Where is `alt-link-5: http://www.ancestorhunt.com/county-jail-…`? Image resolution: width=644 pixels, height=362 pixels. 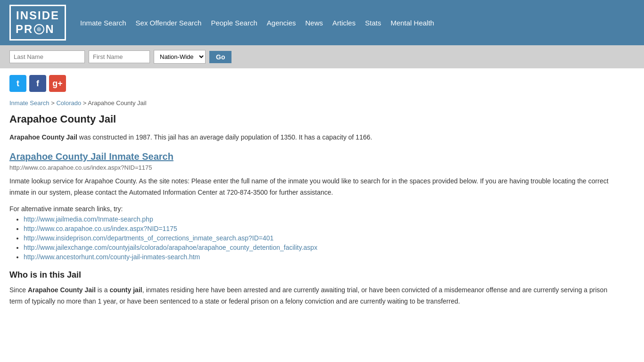 alt-link-5: http://www.ancestorhunt.com/county-jail-… is located at coordinates (112, 257).